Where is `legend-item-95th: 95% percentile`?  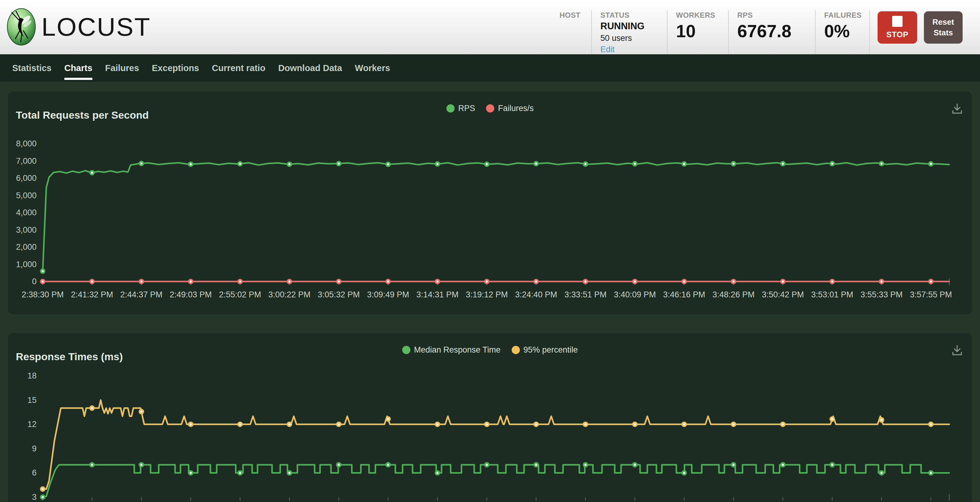
legend-item-95th: 95% percentile is located at coordinates (545, 350).